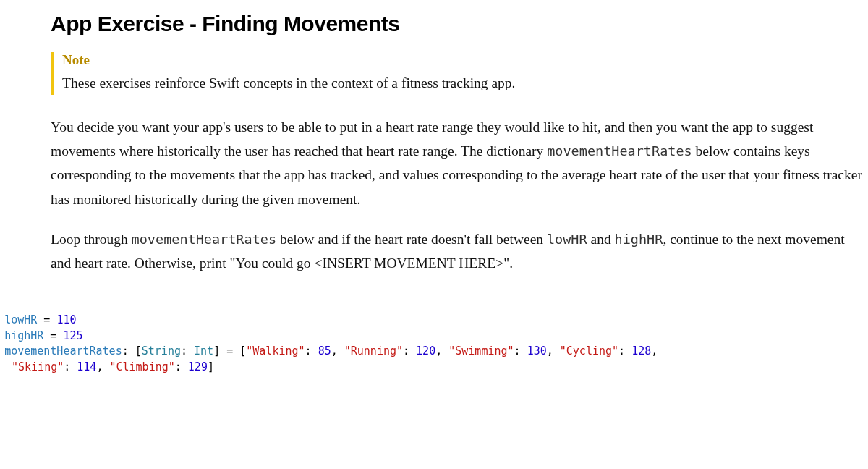 Image resolution: width=868 pixels, height=469 pixels. I want to click on note-callout: Note These exercises reinforce Swift con…, so click(459, 74).